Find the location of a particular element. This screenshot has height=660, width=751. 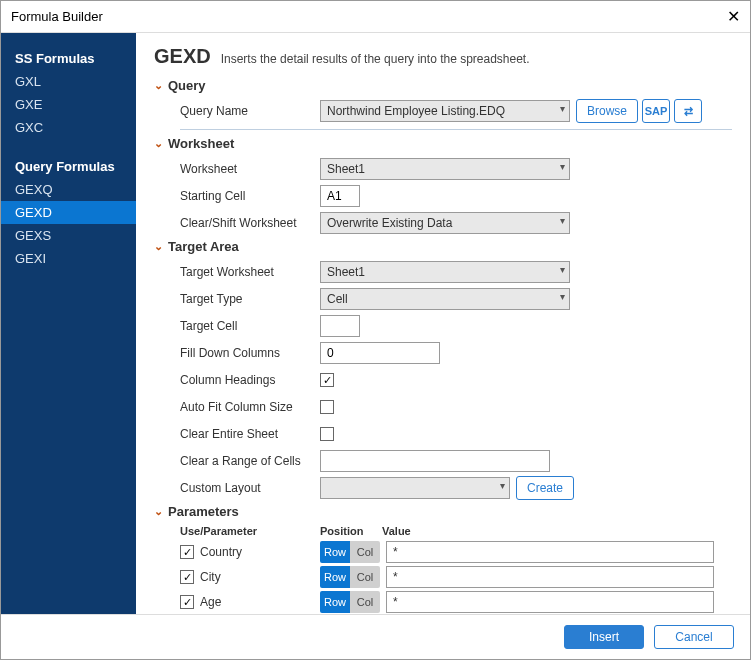

fill-down-label: Fill Down Columns is located at coordinates (250, 353).